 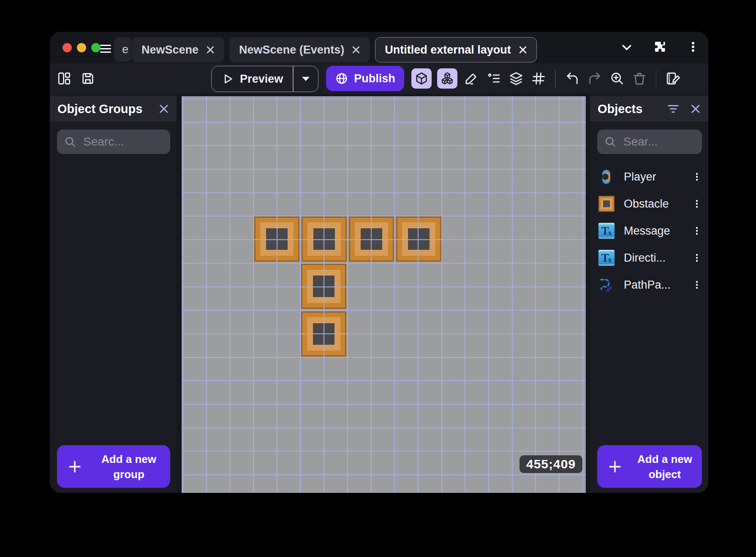 I want to click on globe-icon, so click(x=342, y=78).